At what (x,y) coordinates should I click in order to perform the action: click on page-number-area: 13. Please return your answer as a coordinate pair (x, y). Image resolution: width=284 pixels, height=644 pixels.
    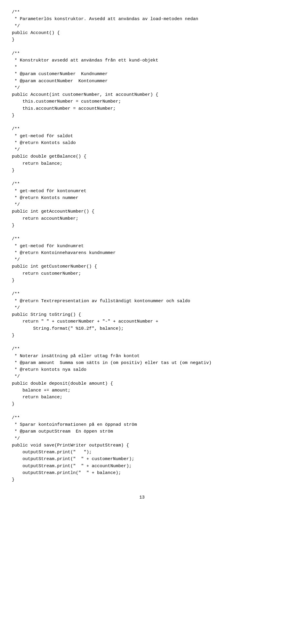
    Looking at the image, I should click on (142, 497).